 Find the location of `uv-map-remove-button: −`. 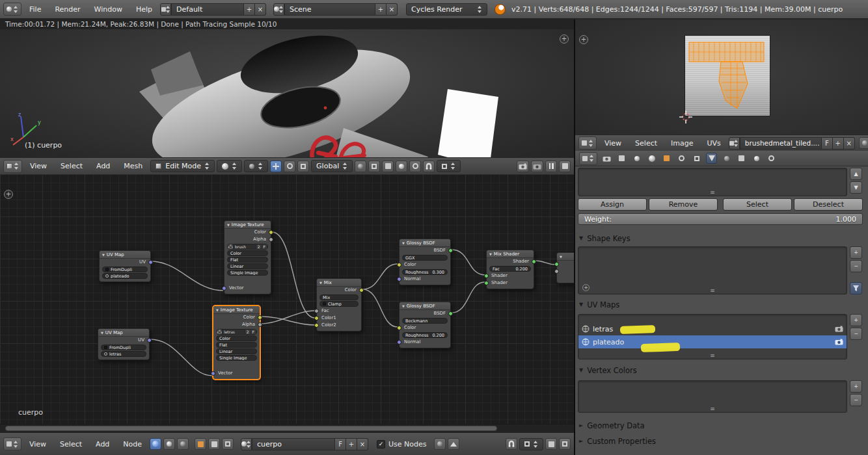

uv-map-remove-button: − is located at coordinates (856, 334).